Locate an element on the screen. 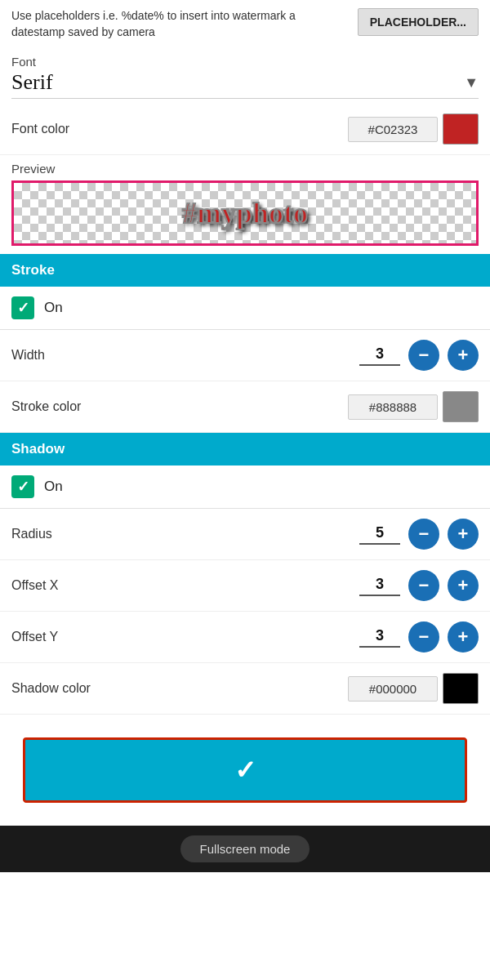  stroke-width-row: Width 3 is located at coordinates (245, 356).